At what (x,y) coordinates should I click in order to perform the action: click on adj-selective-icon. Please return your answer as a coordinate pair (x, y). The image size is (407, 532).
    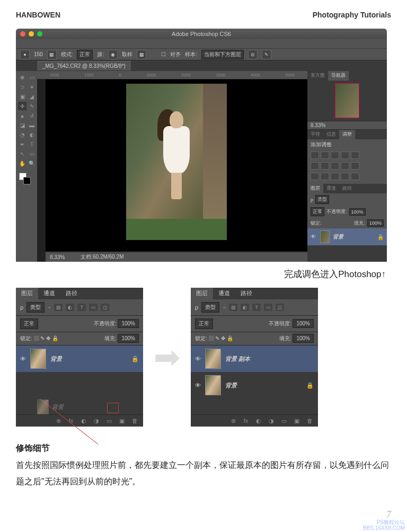
    Looking at the image, I should click on (355, 176).